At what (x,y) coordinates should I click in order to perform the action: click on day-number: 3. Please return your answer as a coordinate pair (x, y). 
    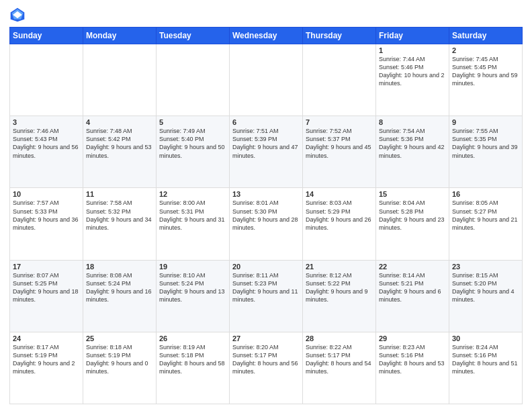
    Looking at the image, I should click on (46, 122).